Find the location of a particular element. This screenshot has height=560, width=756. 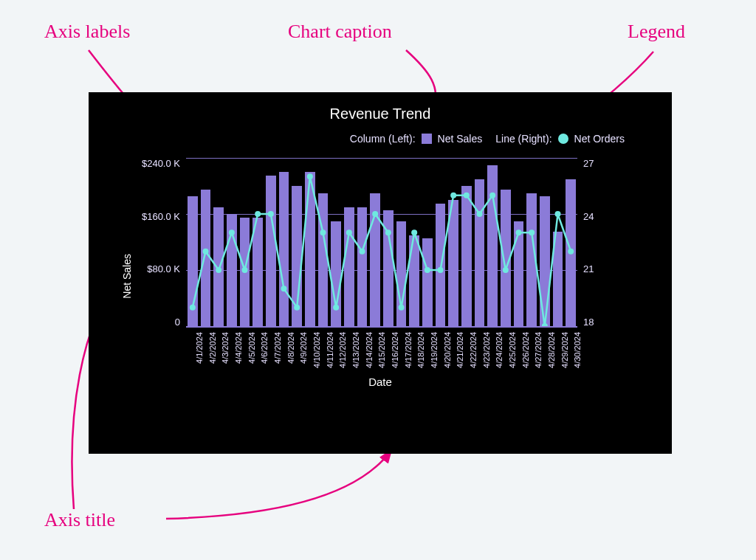

x-tick: 4/18/2024 is located at coordinates (422, 350).